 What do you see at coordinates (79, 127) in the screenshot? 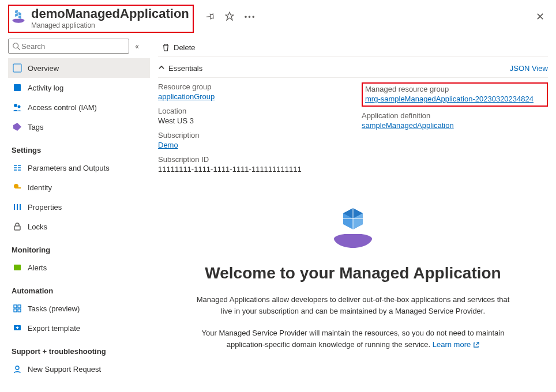
I see `nav-tags: Tags` at bounding box center [79, 127].